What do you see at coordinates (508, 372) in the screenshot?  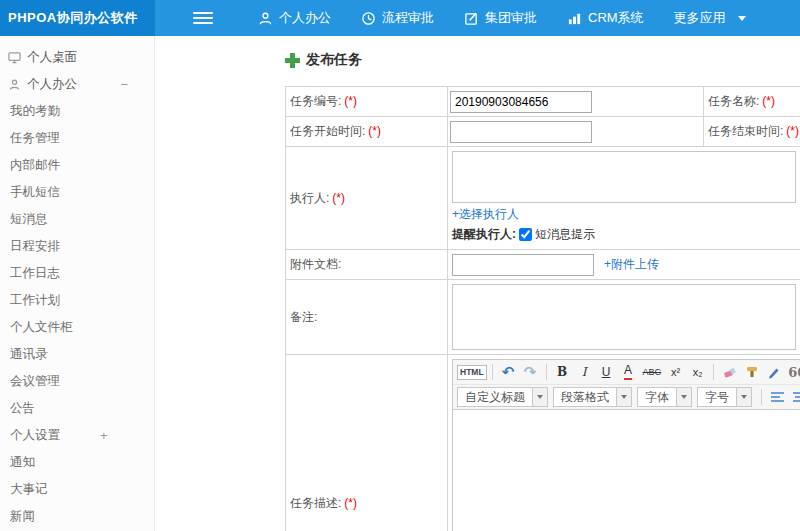 I see `editor-undo-button: ↶` at bounding box center [508, 372].